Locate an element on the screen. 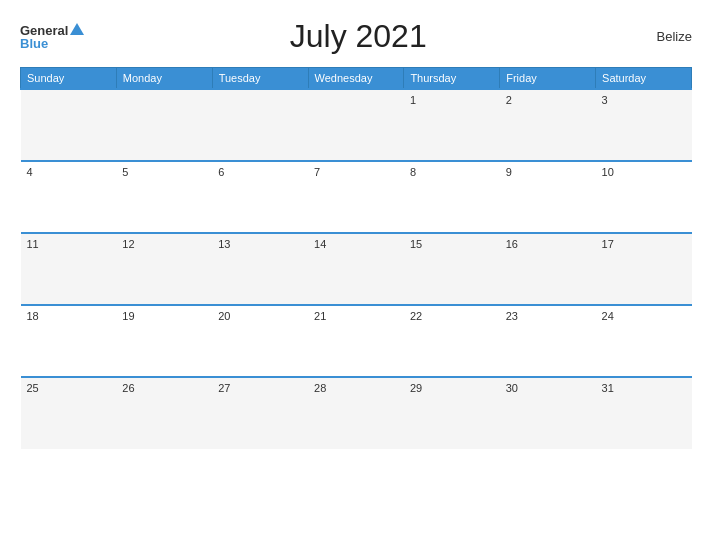 The height and width of the screenshot is (550, 712). calendar-day-cell: 25 is located at coordinates (69, 413).